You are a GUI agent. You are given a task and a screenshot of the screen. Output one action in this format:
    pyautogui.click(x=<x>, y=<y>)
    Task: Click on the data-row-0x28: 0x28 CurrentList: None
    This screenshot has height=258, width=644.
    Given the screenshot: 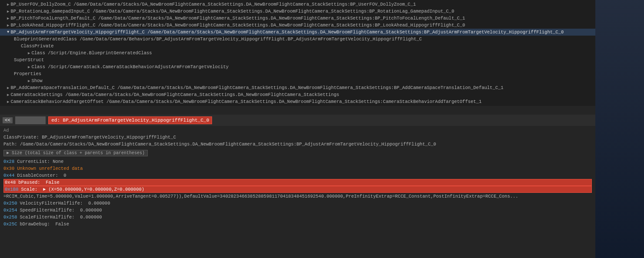 What is the action you would take?
    pyautogui.click(x=298, y=162)
    